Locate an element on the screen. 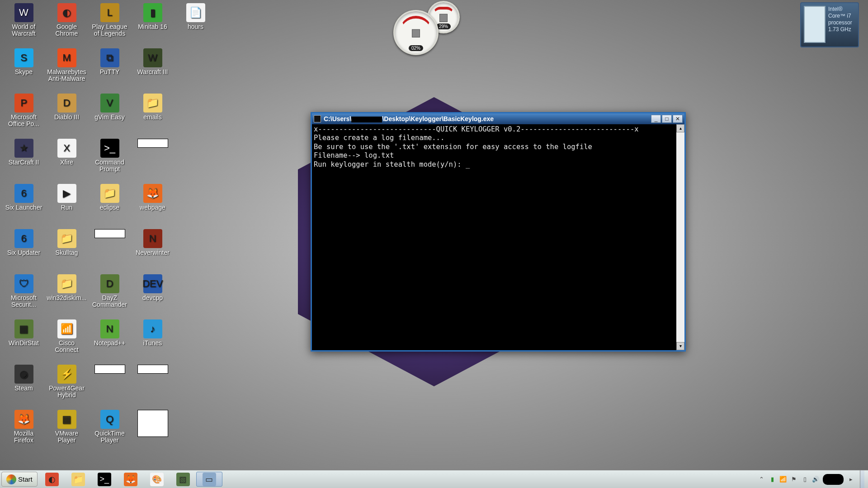 This screenshot has width=868, height=488. desktop-icon: MMalwarebytes Anti-Malware is located at coordinates (67, 70).